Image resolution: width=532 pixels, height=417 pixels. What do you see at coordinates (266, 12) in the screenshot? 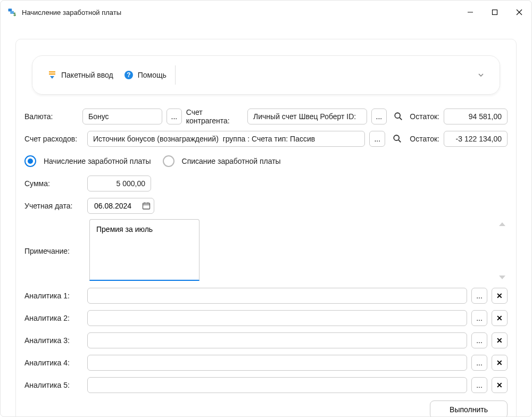
I see `titlebar: $ Начисление заработной платы` at bounding box center [266, 12].